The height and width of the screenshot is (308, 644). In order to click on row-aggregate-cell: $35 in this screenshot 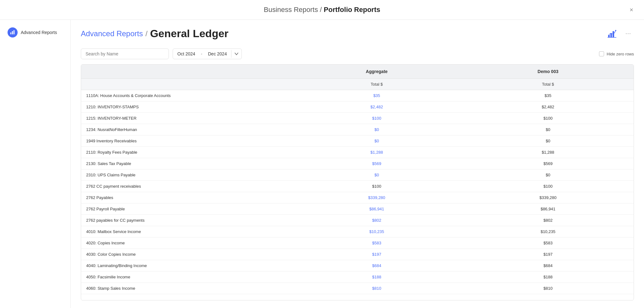, I will do `click(377, 96)`.